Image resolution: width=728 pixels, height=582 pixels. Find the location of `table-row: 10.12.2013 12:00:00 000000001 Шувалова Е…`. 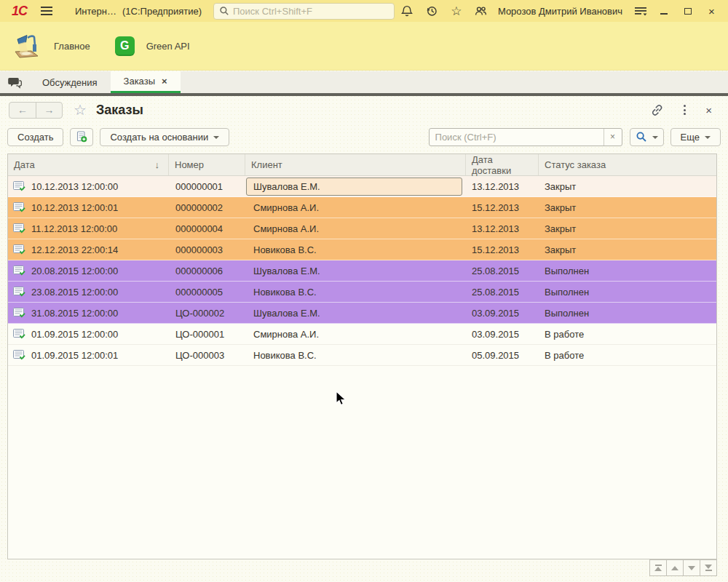

table-row: 10.12.2013 12:00:00 000000001 Шувалова Е… is located at coordinates (363, 186).